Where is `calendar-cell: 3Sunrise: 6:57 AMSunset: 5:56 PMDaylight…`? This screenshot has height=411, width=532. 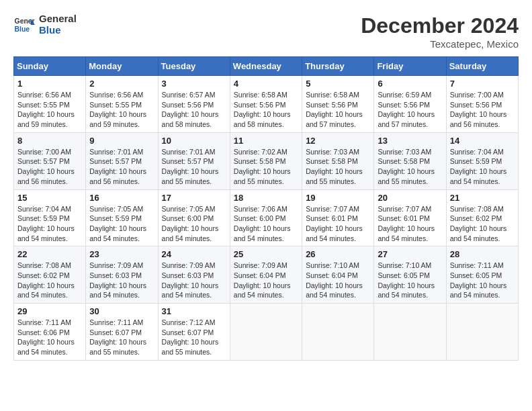
calendar-cell: 3Sunrise: 6:57 AMSunset: 5:56 PMDaylight… is located at coordinates (193, 105).